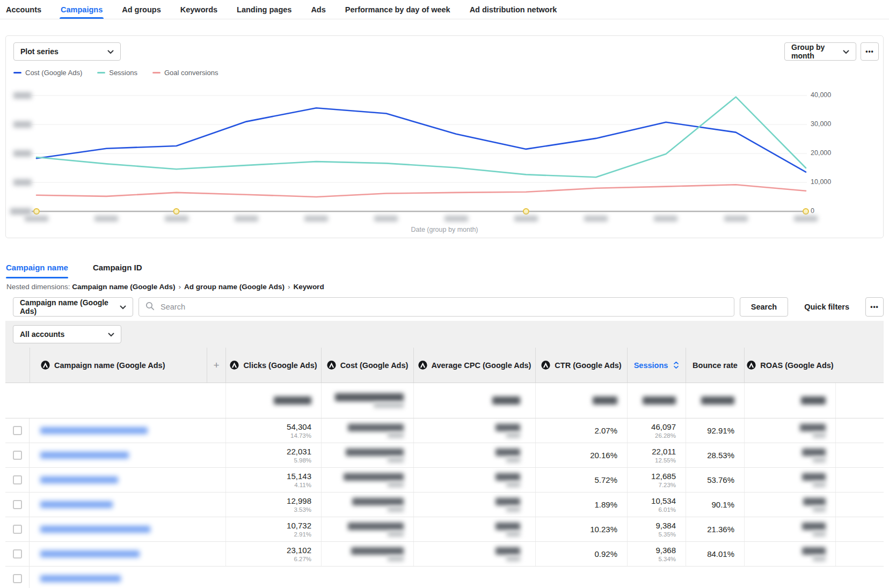 The width and height of the screenshot is (889, 588). What do you see at coordinates (676, 365) in the screenshot?
I see `sort-icon` at bounding box center [676, 365].